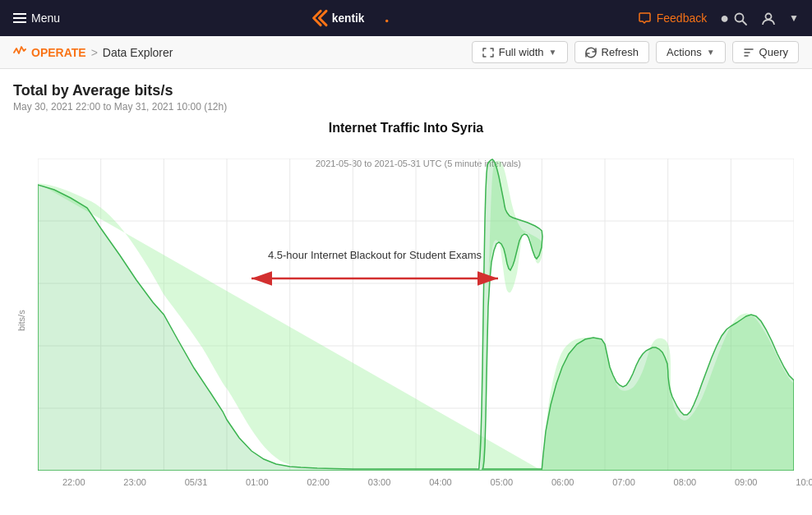 This screenshot has width=812, height=515. What do you see at coordinates (36, 18) in the screenshot?
I see `nav-left: Menu` at bounding box center [36, 18].